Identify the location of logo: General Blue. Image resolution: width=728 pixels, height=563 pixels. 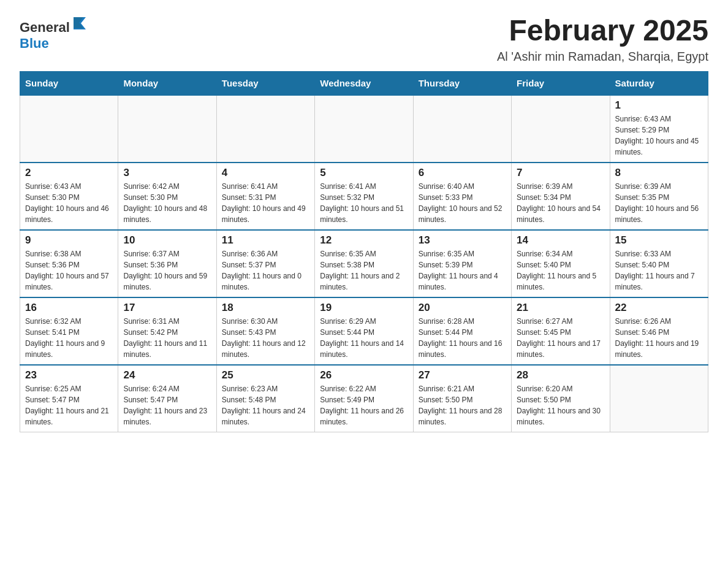
(54, 33).